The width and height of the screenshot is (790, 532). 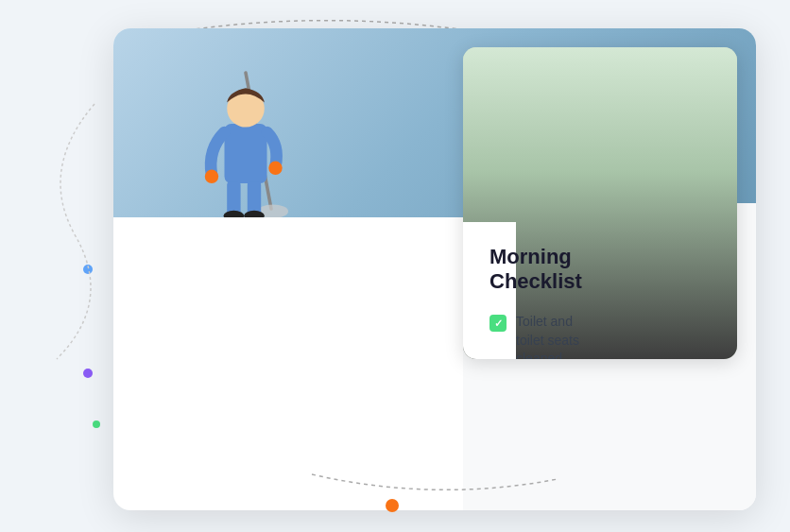 What do you see at coordinates (246, 132) in the screenshot?
I see `cleaner-left-figure` at bounding box center [246, 132].